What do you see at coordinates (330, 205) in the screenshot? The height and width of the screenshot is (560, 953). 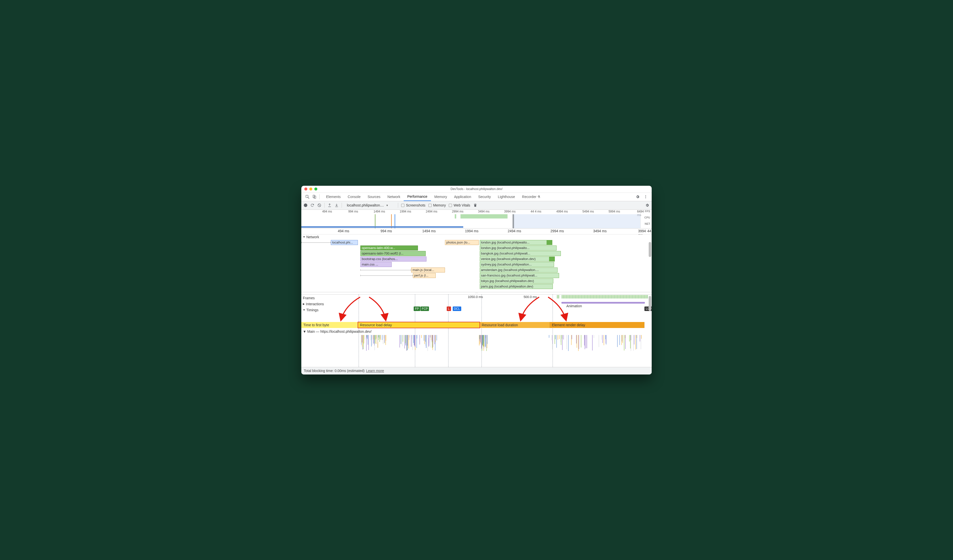 I see `upload-profile-icon` at bounding box center [330, 205].